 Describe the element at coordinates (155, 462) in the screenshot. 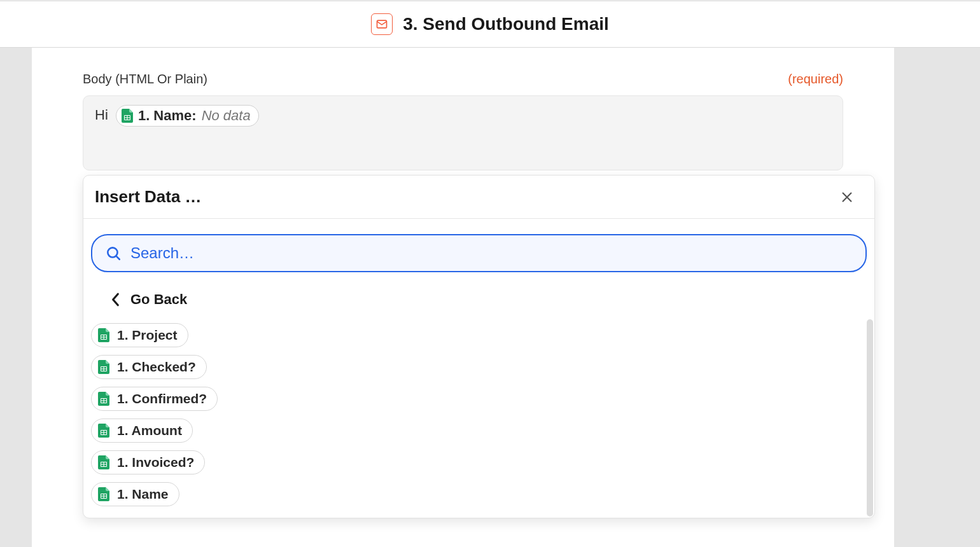

I see `data-item-label: 1. Invoiced?` at that location.